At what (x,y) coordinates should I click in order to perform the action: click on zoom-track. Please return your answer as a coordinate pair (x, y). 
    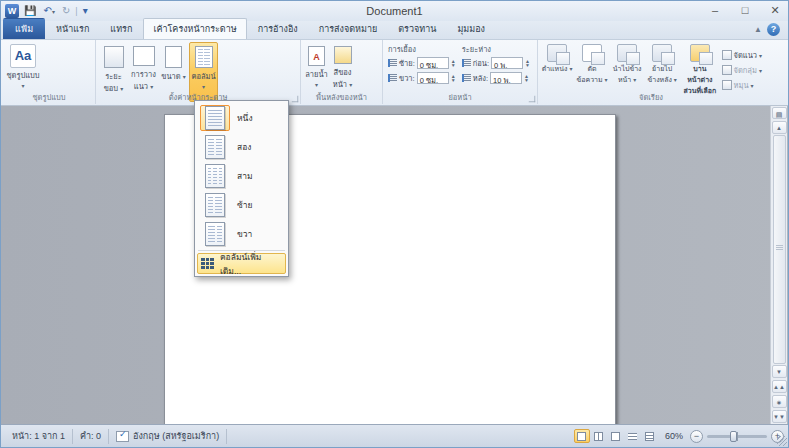
    Looking at the image, I should click on (737, 436).